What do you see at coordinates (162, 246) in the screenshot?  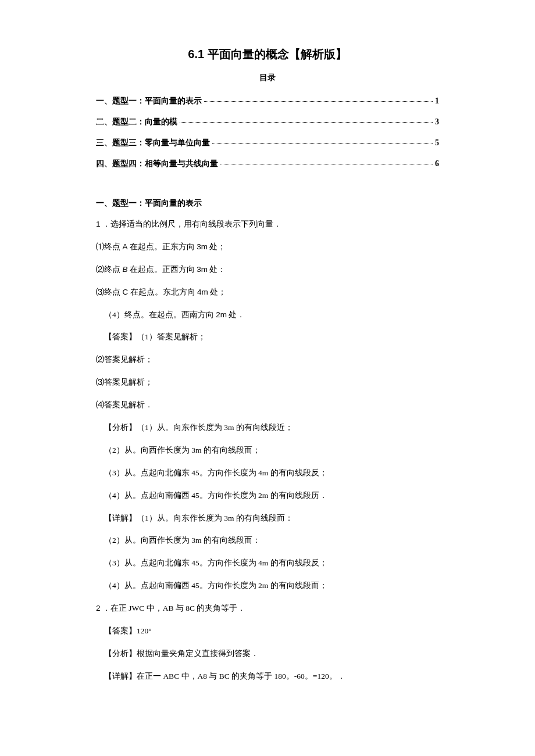 I see `text: 在起点。正东方向` at bounding box center [162, 246].